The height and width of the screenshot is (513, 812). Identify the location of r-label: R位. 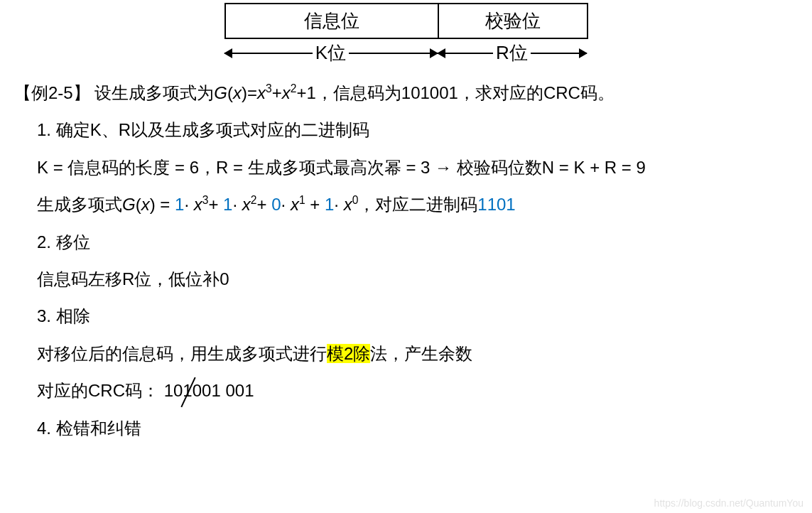
(511, 53).